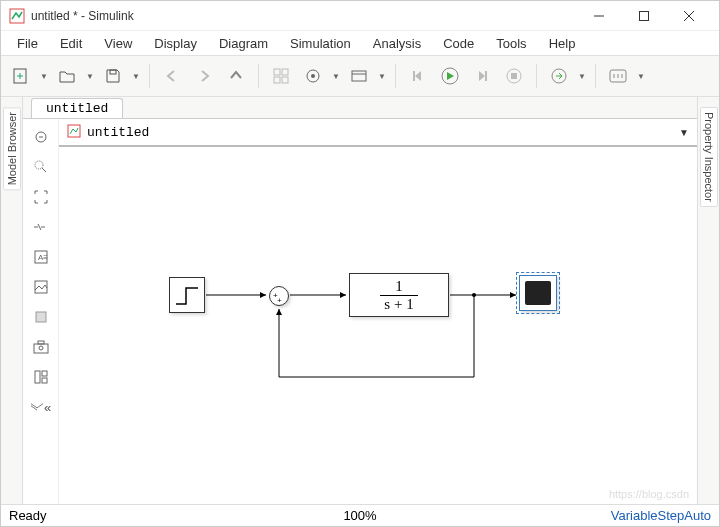  What do you see at coordinates (562, 44) in the screenshot?
I see `menu-help: Help` at bounding box center [562, 44].